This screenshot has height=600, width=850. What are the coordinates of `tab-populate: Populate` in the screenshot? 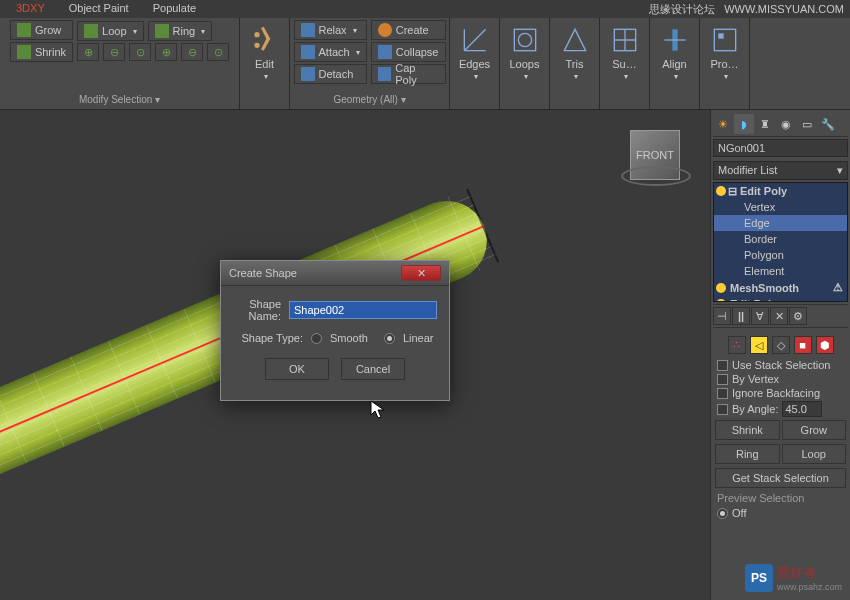 It's located at (174, 9).